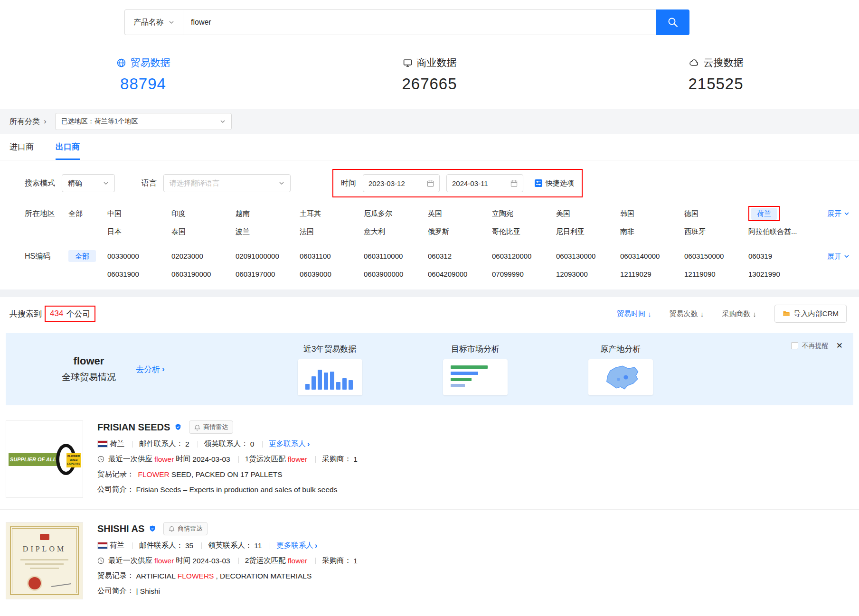 Image resolution: width=859 pixels, height=616 pixels. What do you see at coordinates (839, 256) in the screenshot?
I see `hs-code-expand-link: 展开` at bounding box center [839, 256].